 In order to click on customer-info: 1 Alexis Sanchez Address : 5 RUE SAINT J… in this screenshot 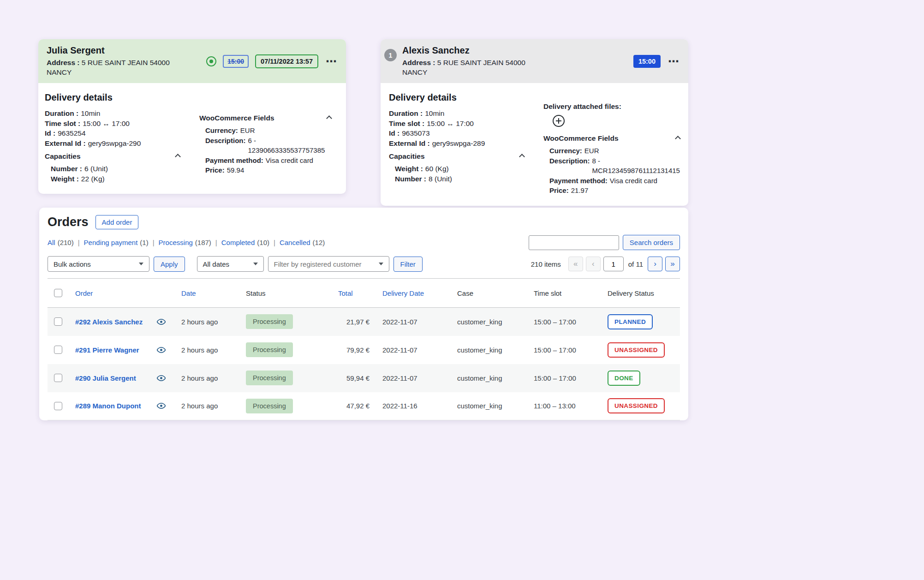, I will do `click(460, 61)`.